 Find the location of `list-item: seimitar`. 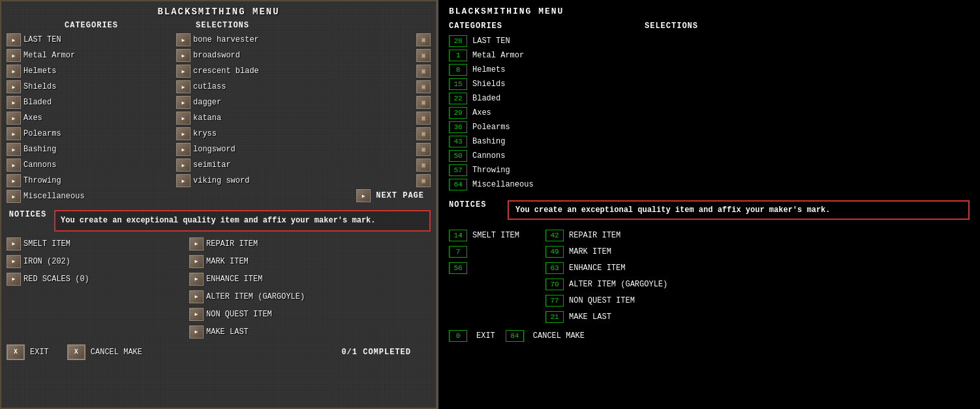

list-item: seimitar is located at coordinates (303, 165).